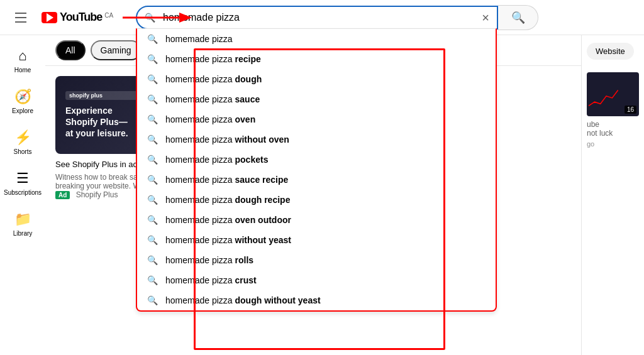 Image resolution: width=644 pixels, height=355 pixels. Describe the element at coordinates (97, 195) in the screenshot. I see `channel-name: Shopify Plus` at that location.